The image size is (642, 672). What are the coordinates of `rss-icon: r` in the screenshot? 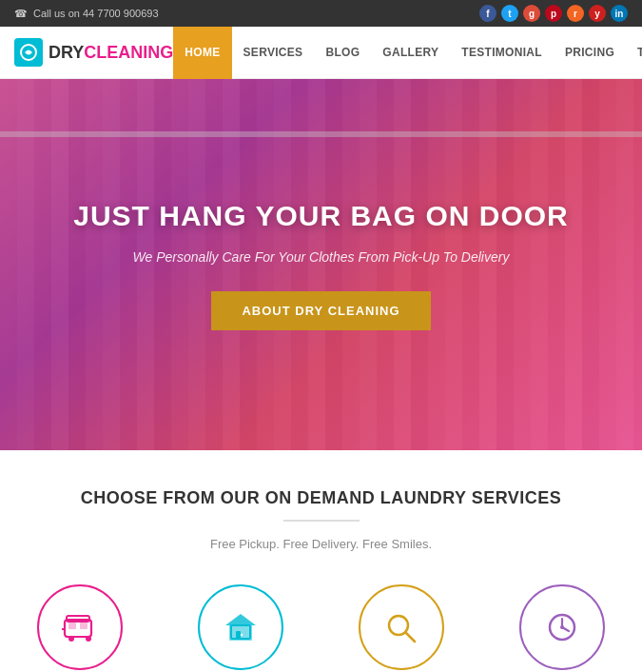 It's located at (575, 13).